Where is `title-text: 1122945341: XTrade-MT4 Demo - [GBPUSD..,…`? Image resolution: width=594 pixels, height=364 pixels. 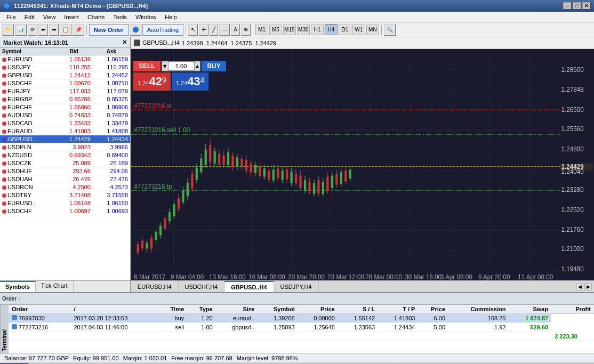
title-text: 1122945341: XTrade-MT4 Demo - [GBPUSD..,… is located at coordinates (81, 6).